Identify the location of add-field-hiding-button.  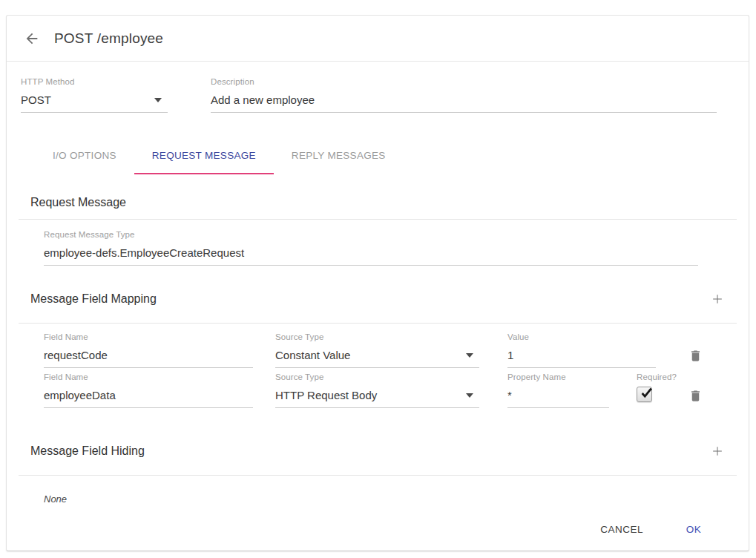
(717, 451).